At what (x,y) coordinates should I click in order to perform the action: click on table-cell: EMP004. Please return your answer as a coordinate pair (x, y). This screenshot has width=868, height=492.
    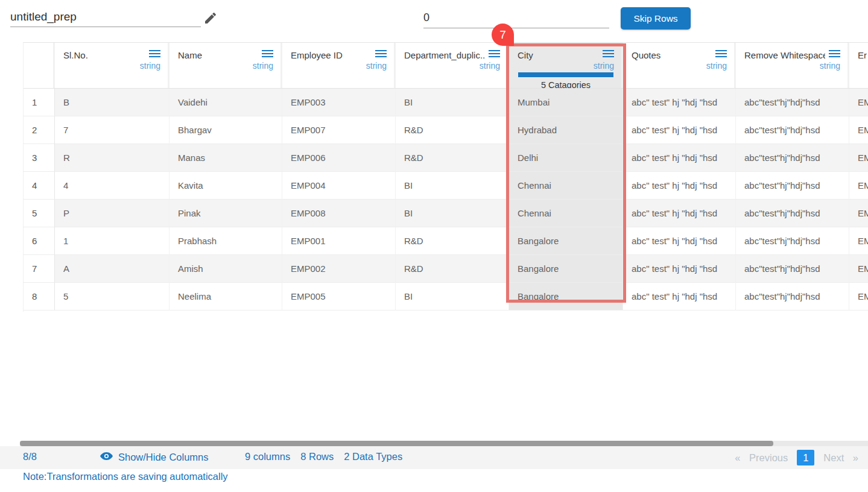
    Looking at the image, I should click on (339, 186).